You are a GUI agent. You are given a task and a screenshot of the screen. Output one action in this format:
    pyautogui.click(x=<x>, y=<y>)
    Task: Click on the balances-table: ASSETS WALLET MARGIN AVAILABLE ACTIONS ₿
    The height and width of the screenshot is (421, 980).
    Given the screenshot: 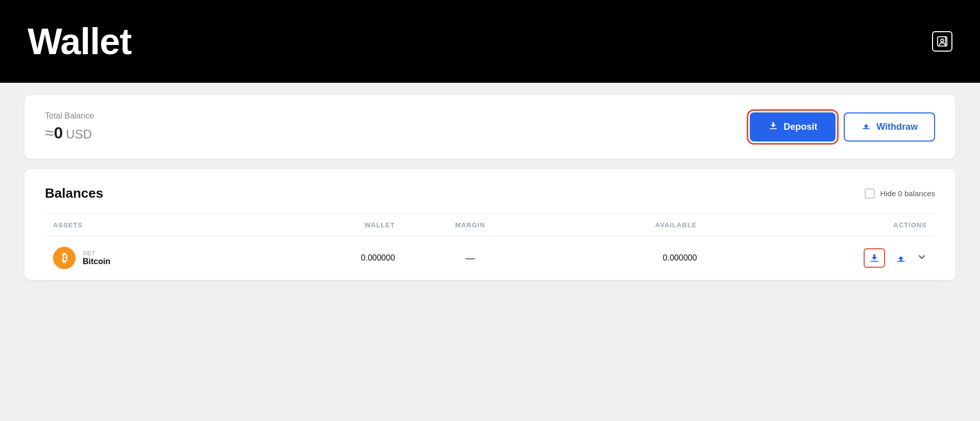 What is the action you would take?
    pyautogui.click(x=490, y=247)
    